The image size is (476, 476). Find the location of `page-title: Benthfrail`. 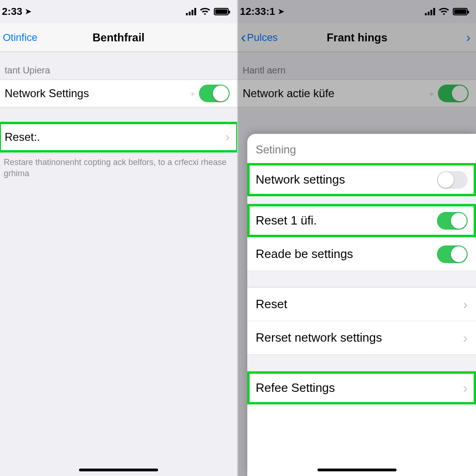

page-title: Benthfrail is located at coordinates (119, 38).